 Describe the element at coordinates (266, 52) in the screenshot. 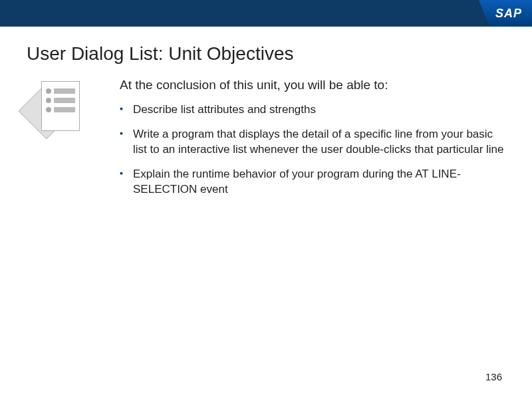

I see `slide-title: User Dialog List: Unit Objectives` at that location.